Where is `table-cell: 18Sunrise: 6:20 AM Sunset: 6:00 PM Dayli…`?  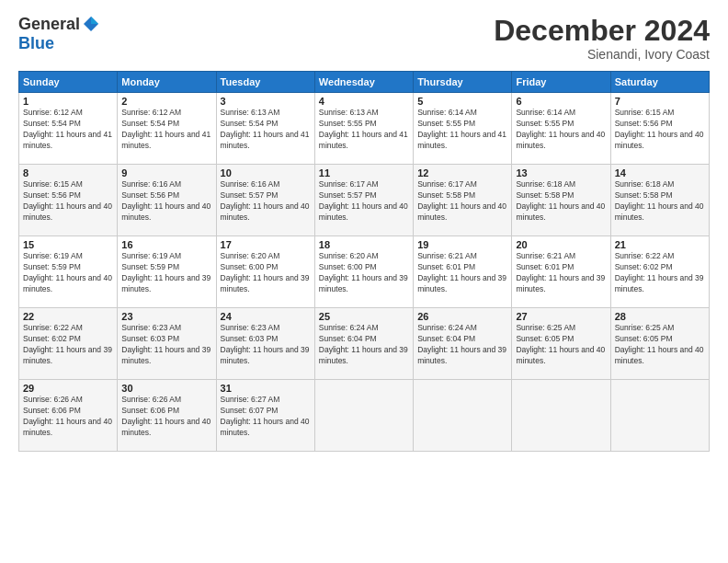 table-cell: 18Sunrise: 6:20 AM Sunset: 6:00 PM Dayli… is located at coordinates (364, 272).